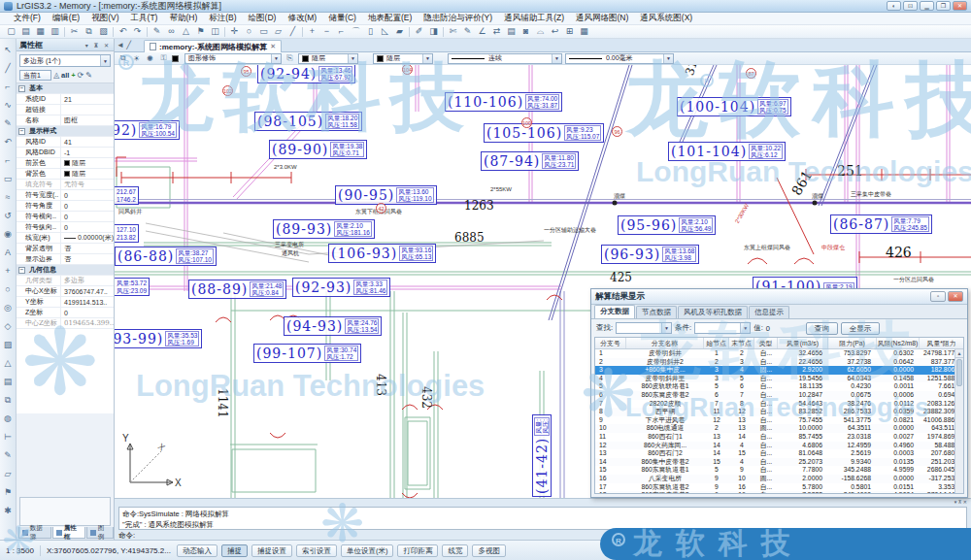  What do you see at coordinates (307, 74) in the screenshot?
I see `branch-label: (92-94)风量:13.46风压:67.92` at bounding box center [307, 74].